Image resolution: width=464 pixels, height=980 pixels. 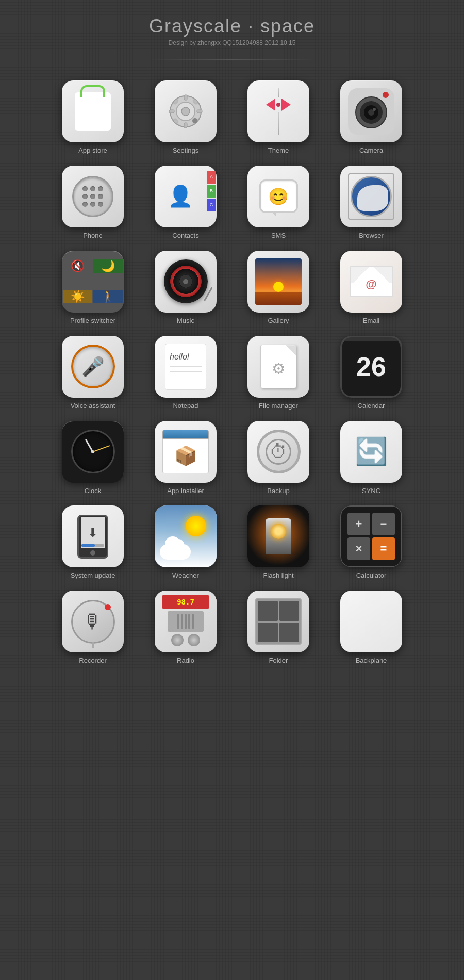 I want to click on installer-icon: 📦, so click(x=186, y=452).